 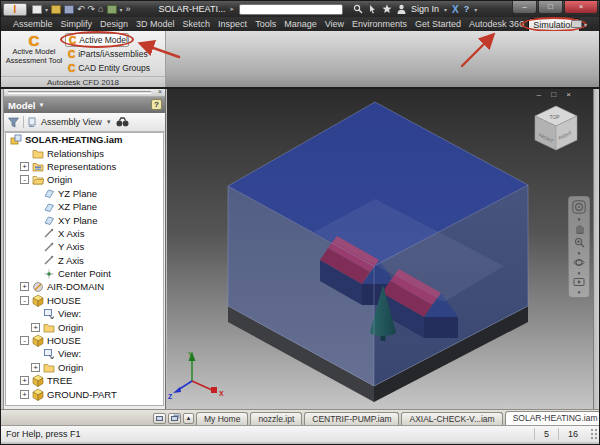 I want to click on home-icon: ⌂, so click(x=100, y=10).